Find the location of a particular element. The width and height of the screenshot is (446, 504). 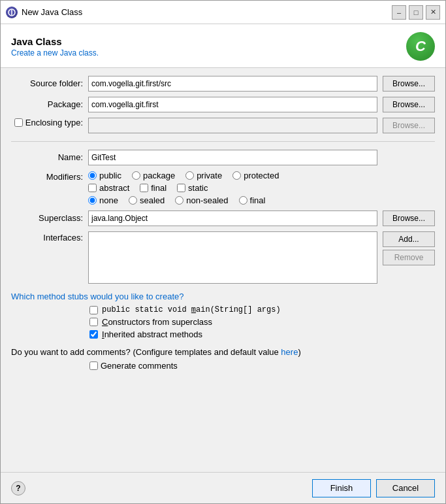

package-row: Package: Browse... is located at coordinates (223, 105).